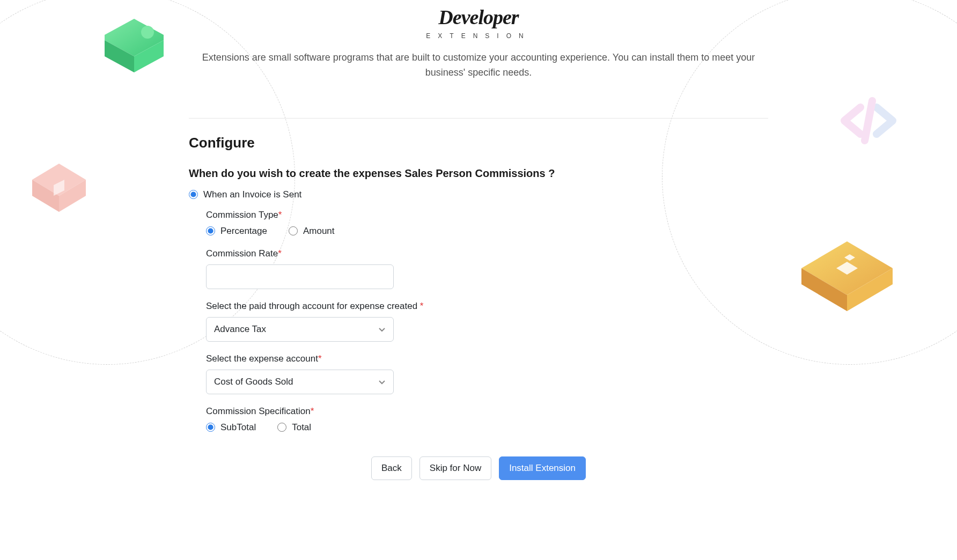 This screenshot has width=957, height=560. Describe the element at coordinates (293, 231) in the screenshot. I see `radio-amount` at that location.